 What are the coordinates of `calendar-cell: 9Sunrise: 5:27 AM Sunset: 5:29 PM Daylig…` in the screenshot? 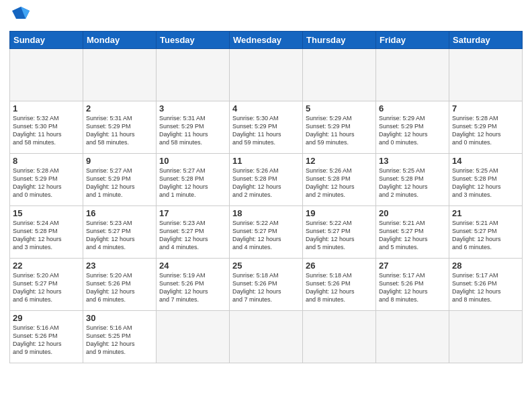 It's located at (120, 180).